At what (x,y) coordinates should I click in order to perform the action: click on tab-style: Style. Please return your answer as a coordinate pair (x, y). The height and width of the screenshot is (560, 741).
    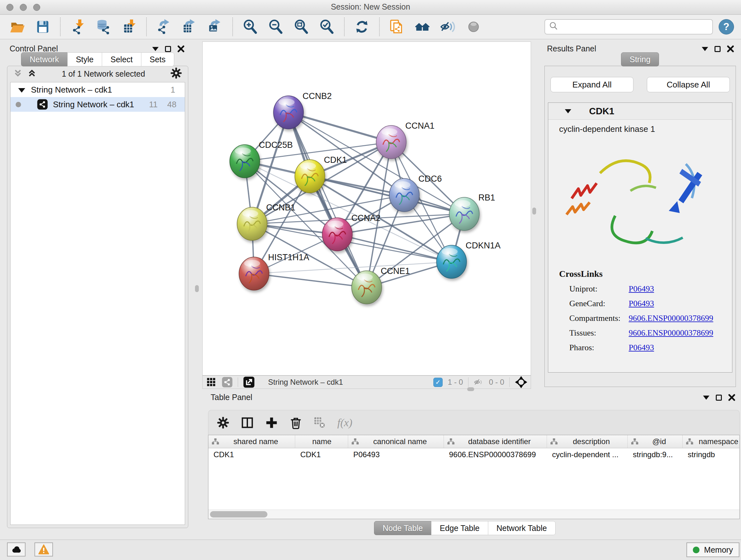
    Looking at the image, I should click on (85, 59).